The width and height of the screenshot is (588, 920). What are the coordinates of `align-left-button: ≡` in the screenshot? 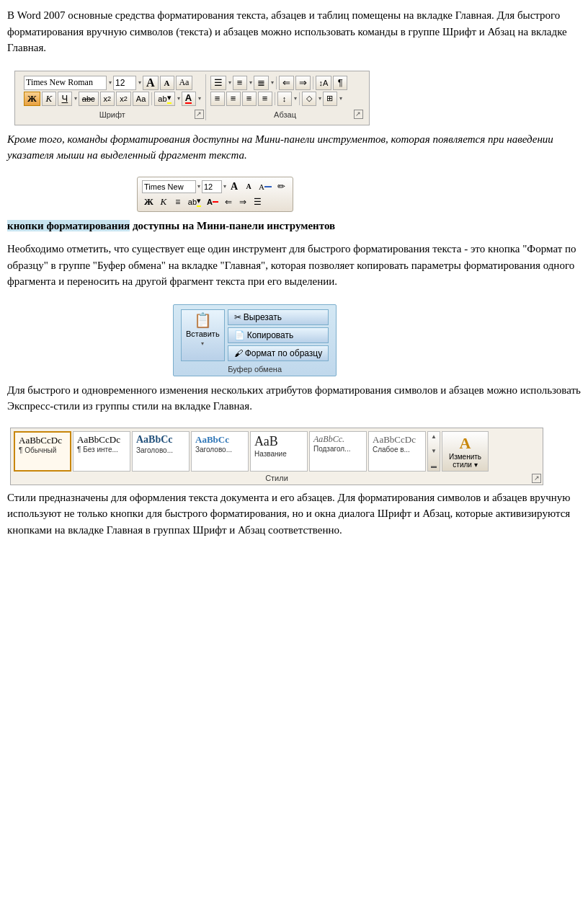 It's located at (218, 99).